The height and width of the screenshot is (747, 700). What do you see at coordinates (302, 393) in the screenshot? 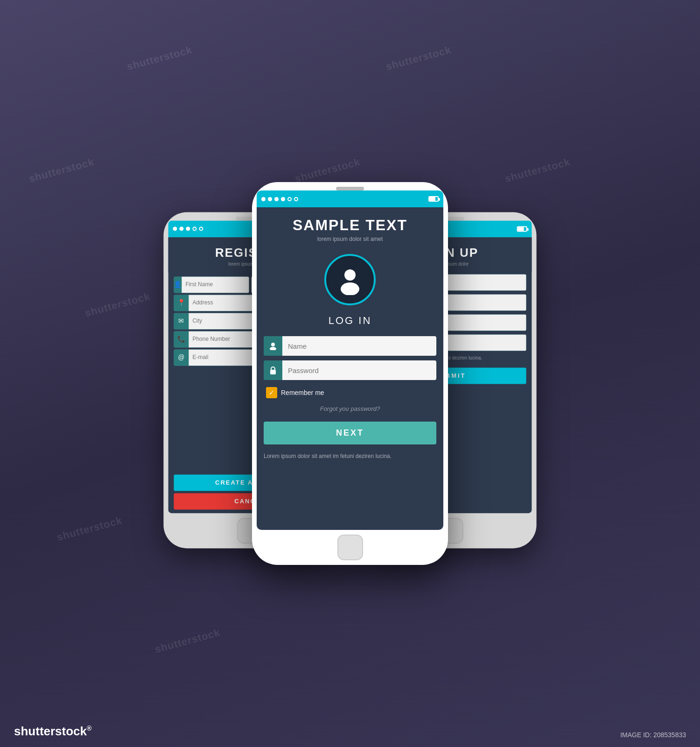
I see `remember-me-label: Remember me` at bounding box center [302, 393].